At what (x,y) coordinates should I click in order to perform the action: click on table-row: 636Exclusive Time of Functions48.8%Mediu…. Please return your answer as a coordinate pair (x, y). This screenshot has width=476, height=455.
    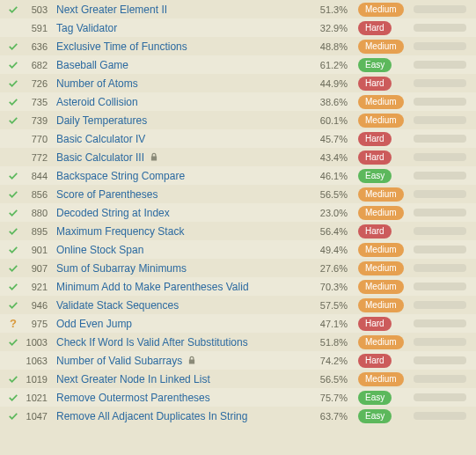
    Looking at the image, I should click on (238, 46).